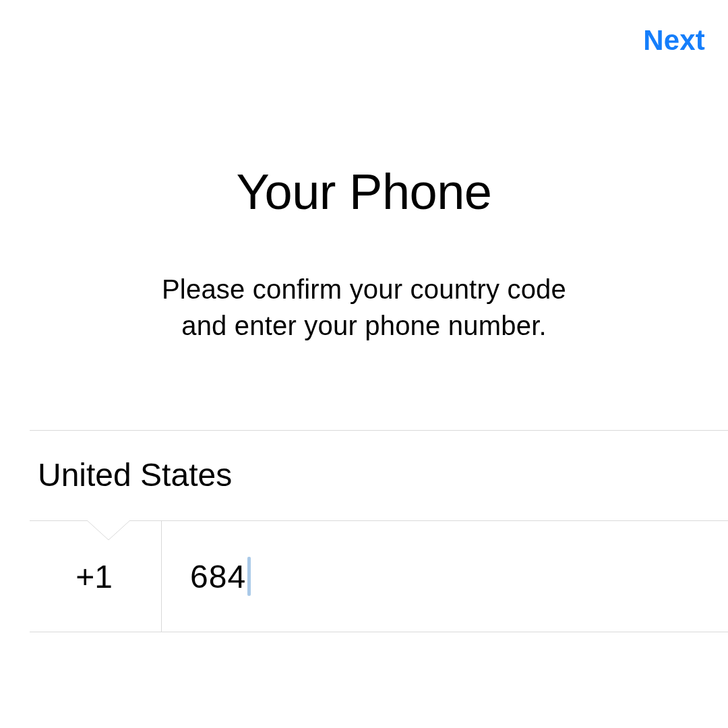  Describe the element at coordinates (445, 576) in the screenshot. I see `phone-number-cell` at that location.